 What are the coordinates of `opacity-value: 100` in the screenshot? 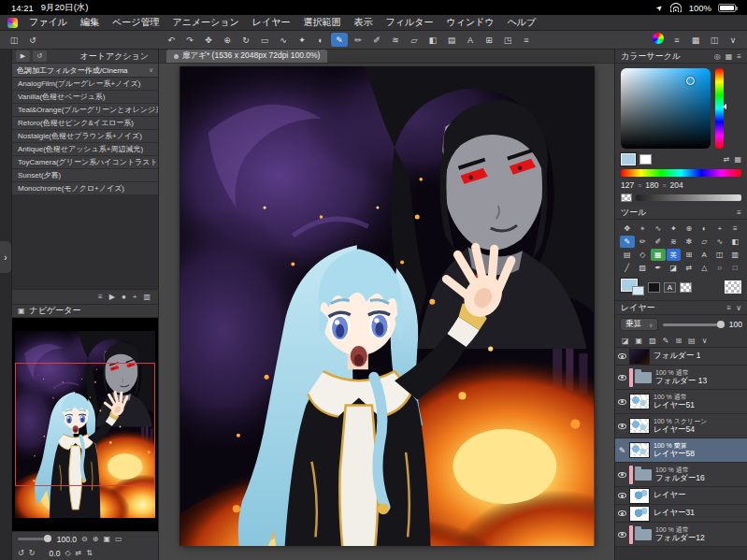 It's located at (736, 324).